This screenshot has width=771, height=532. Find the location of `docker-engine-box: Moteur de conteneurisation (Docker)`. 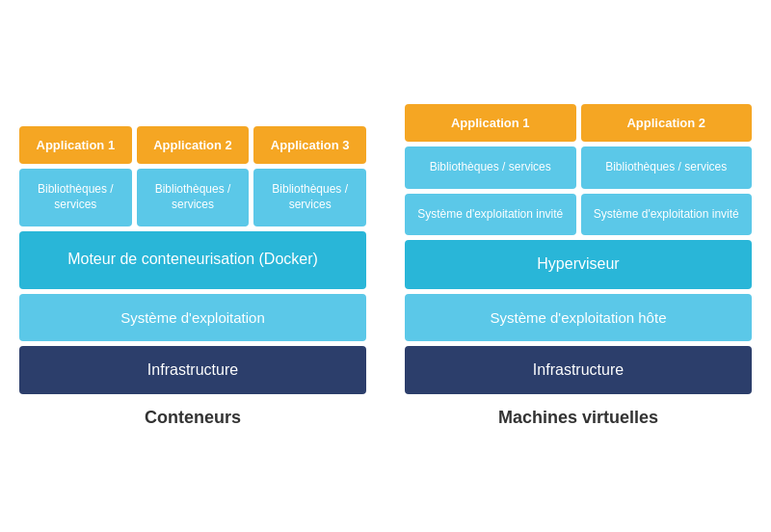

docker-engine-box: Moteur de conteneurisation (Docker) is located at coordinates (193, 260).